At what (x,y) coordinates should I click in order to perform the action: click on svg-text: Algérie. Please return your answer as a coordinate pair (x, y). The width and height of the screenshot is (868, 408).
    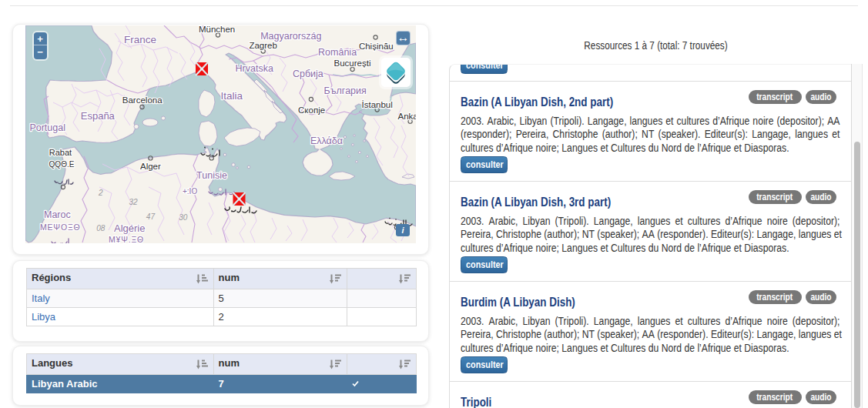
    Looking at the image, I should click on (129, 228).